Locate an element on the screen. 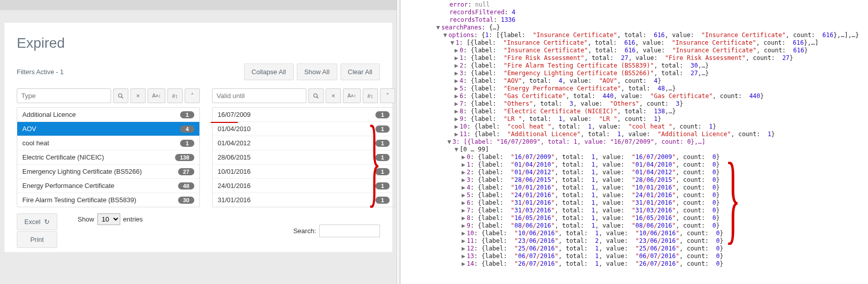 This screenshot has height=284, width=868. json-node: ▶8: {label: "Electric Certificate (NICEI… is located at coordinates (634, 112).